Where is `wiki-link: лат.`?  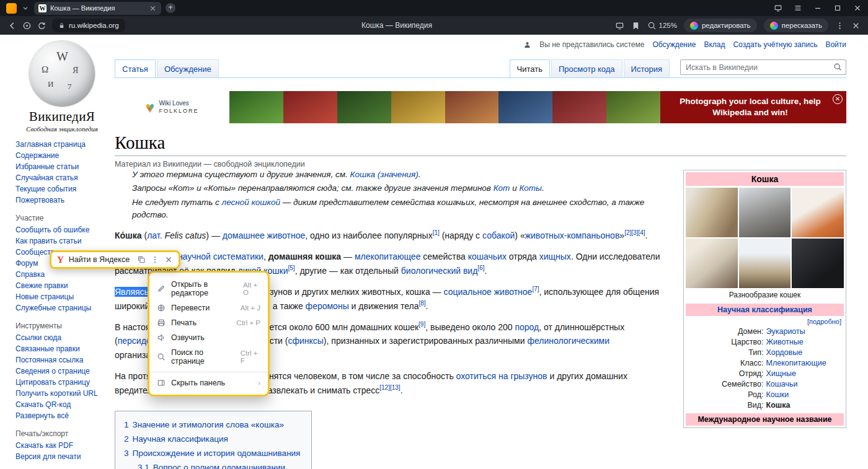
wiki-link: лат. is located at coordinates (154, 235).